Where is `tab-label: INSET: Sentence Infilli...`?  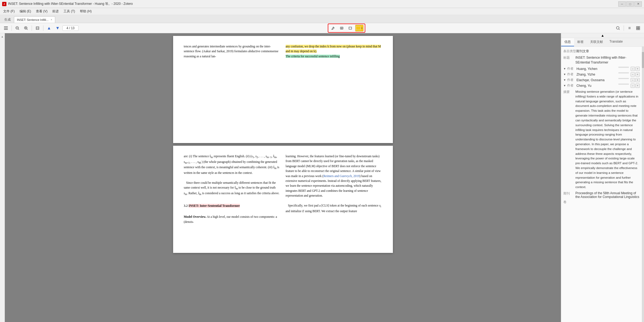
tab-label: INSET: Sentence Infilli... is located at coordinates (33, 20).